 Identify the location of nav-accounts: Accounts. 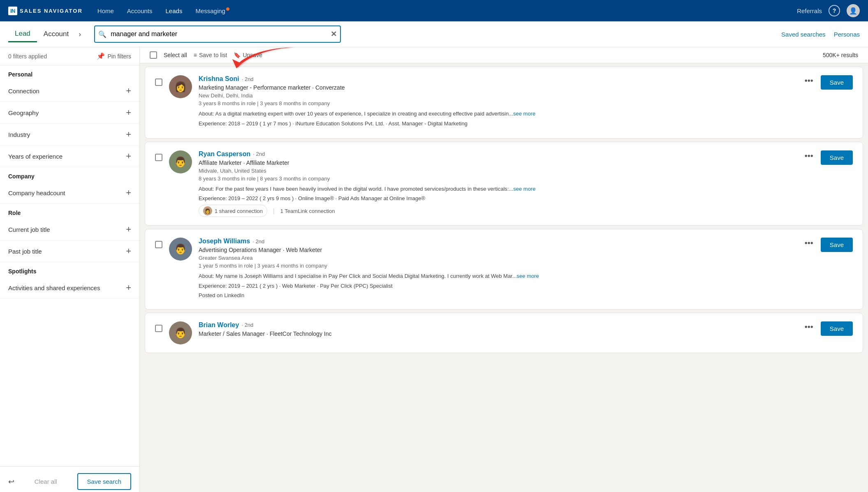
(140, 11).